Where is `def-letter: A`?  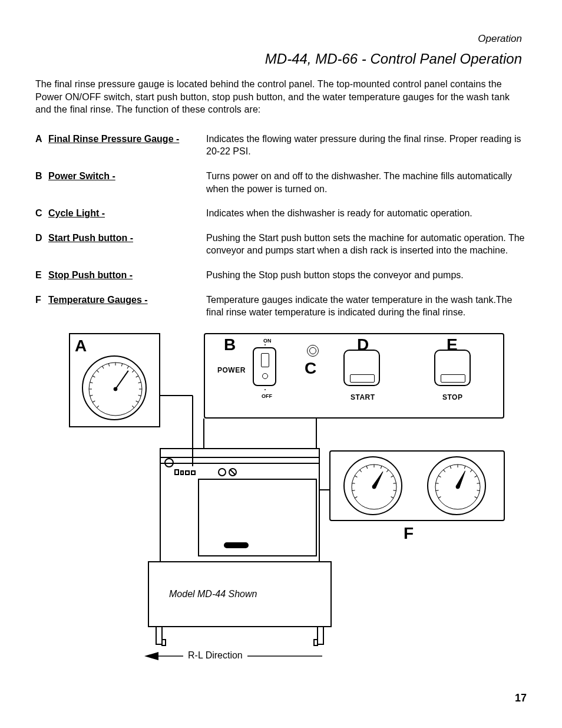
def-letter: A is located at coordinates (42, 139).